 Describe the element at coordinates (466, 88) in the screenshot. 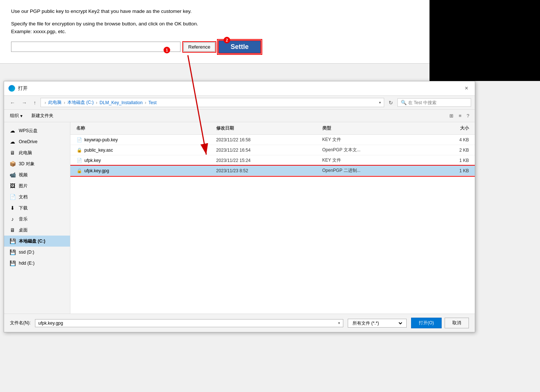

I see `close-button: ×` at that location.